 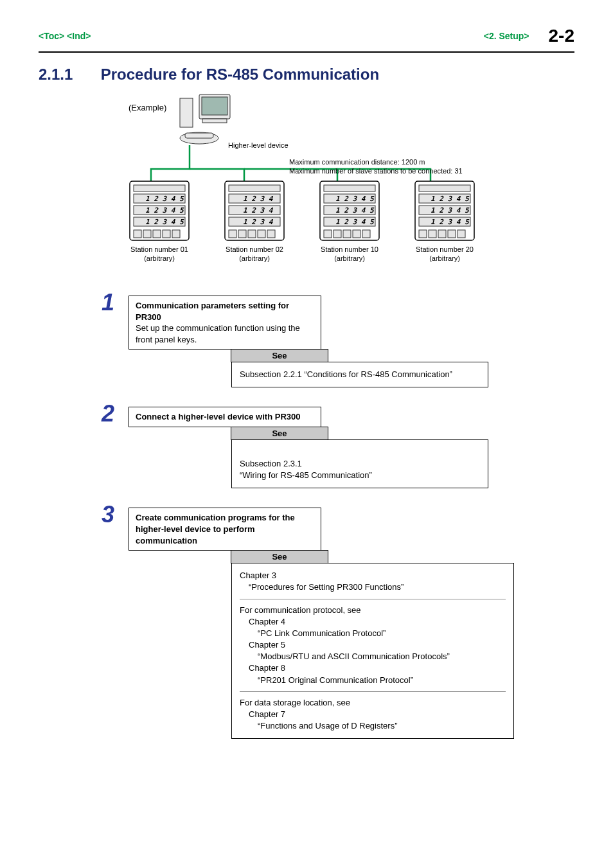 What do you see at coordinates (562, 36) in the screenshot?
I see `page-number: 2-2` at bounding box center [562, 36].